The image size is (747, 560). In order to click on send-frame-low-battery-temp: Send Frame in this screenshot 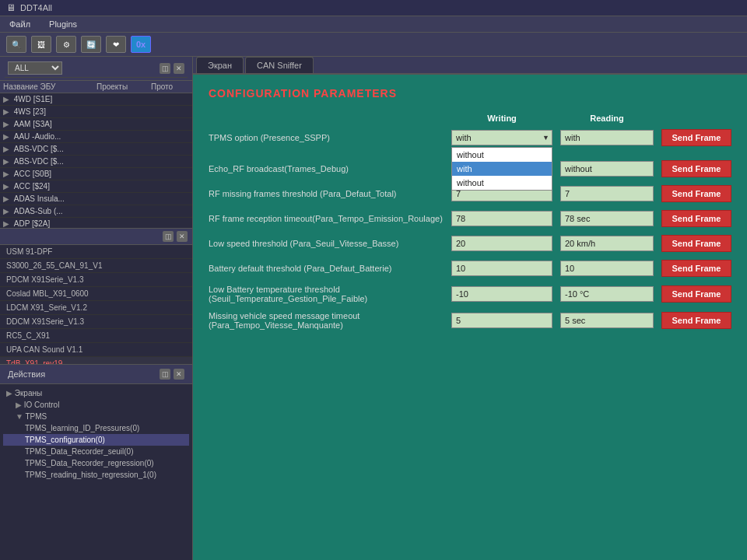, I will do `click(696, 294)`.